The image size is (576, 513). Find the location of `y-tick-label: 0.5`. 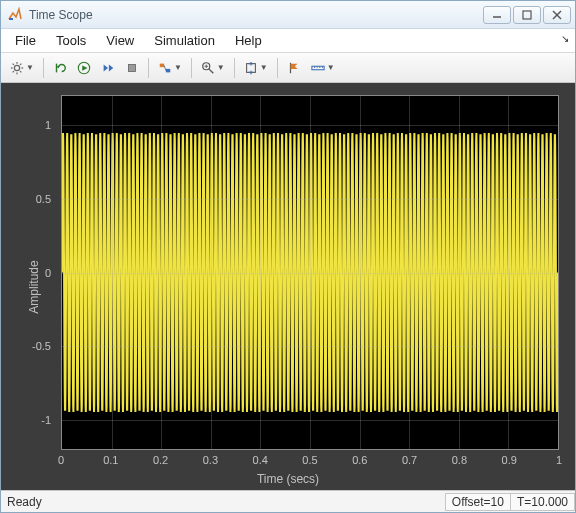

y-tick-label: 0.5 is located at coordinates (29, 199).